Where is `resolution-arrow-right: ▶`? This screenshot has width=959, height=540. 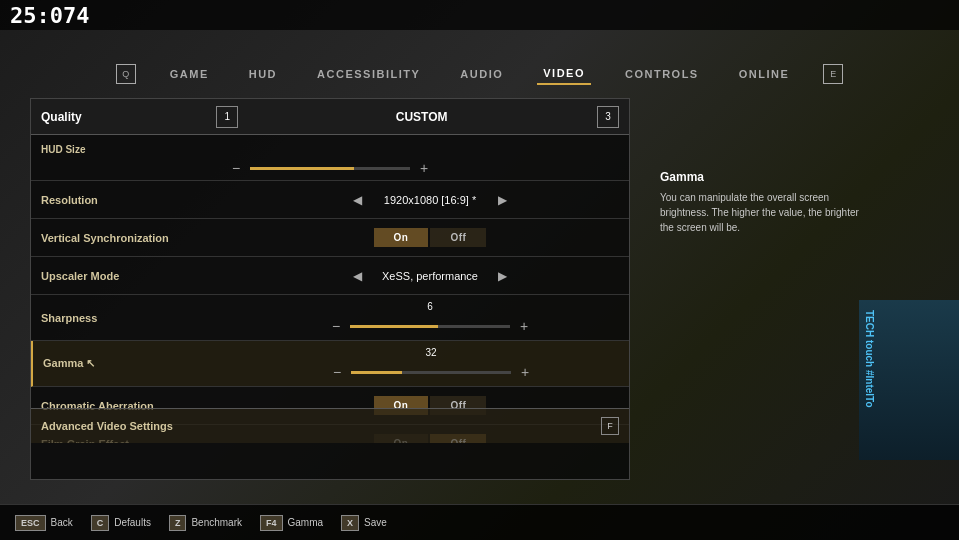 resolution-arrow-right: ▶ is located at coordinates (502, 200).